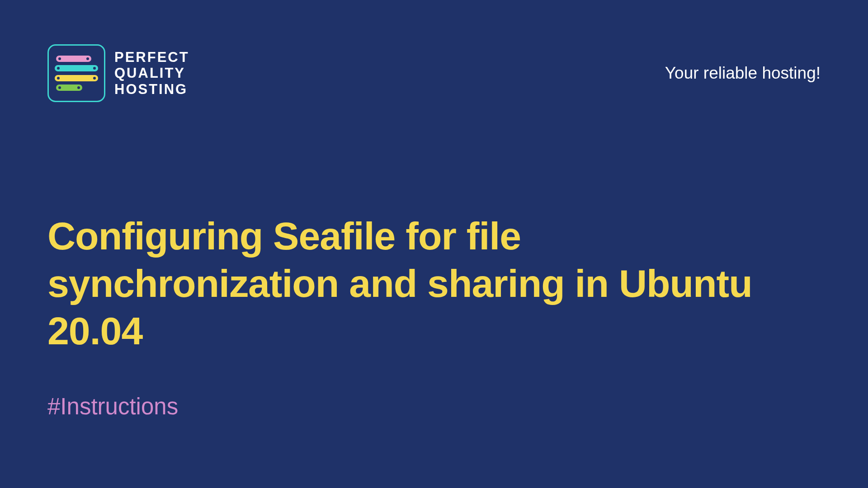 The image size is (868, 488). Describe the element at coordinates (152, 57) in the screenshot. I see `logo-text-line1: PERFECT` at that location.